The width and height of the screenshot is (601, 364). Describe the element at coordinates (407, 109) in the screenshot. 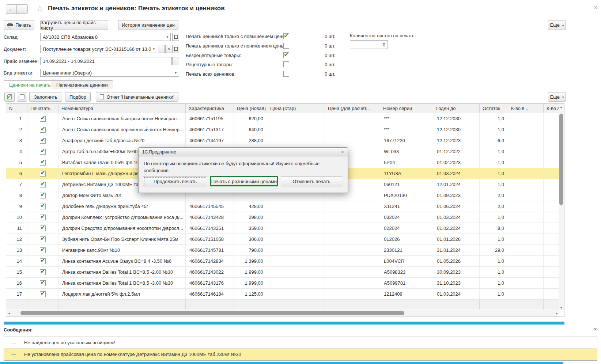

I see `column-header: Номер серии` at that location.